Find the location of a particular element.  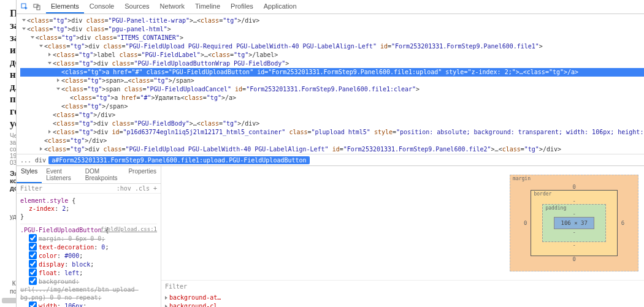

styles-tab: Event Listeners is located at coordinates (61, 175).